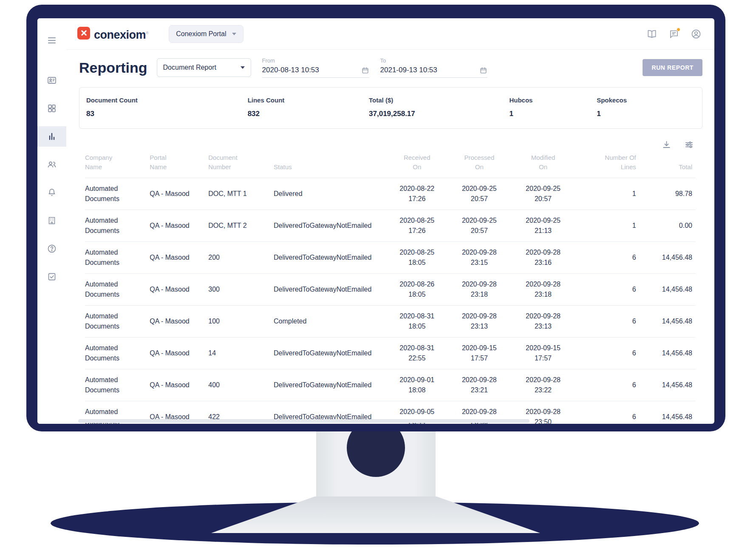 The image size is (756, 556). Describe the element at coordinates (652, 34) in the screenshot. I see `book-icon` at that location.